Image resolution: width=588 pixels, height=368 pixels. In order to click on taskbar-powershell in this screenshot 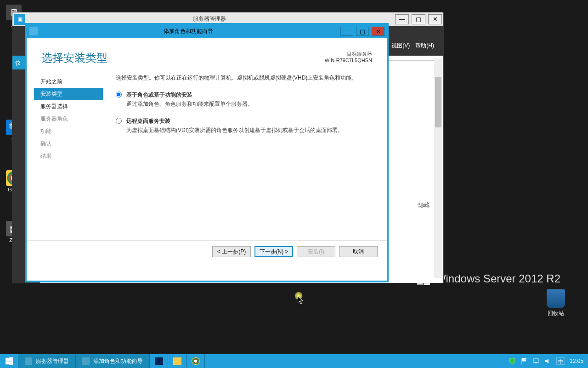, I will do `click(159, 361)`.